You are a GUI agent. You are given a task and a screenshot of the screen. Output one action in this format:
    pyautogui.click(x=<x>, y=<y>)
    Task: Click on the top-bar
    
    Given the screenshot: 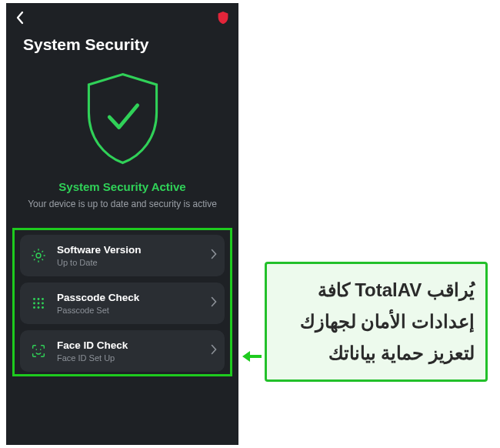 What is the action you would take?
    pyautogui.click(x=122, y=18)
    